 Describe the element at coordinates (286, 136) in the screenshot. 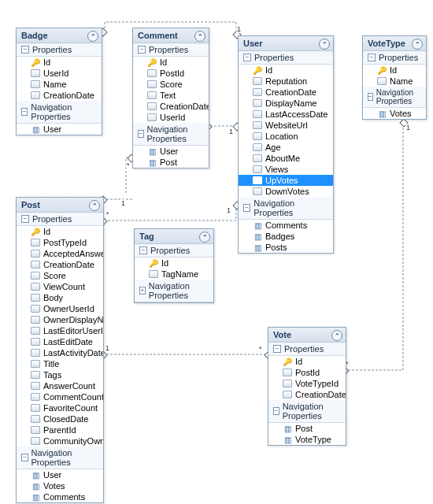

I see `property-item: Location` at that location.